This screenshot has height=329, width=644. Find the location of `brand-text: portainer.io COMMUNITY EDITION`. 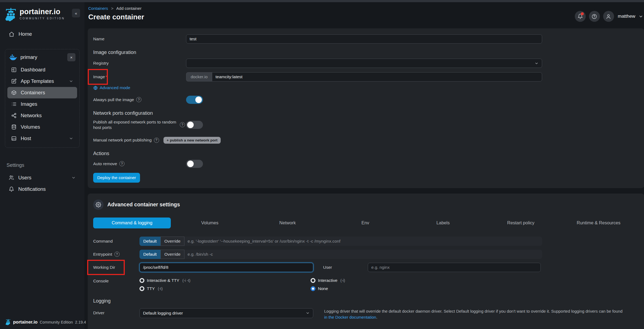

brand-text: portainer.io COMMUNITY EDITION is located at coordinates (42, 14).